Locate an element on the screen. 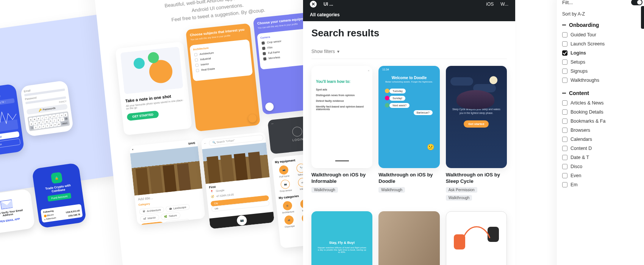  get-started-button: Get started is located at coordinates (476, 124).